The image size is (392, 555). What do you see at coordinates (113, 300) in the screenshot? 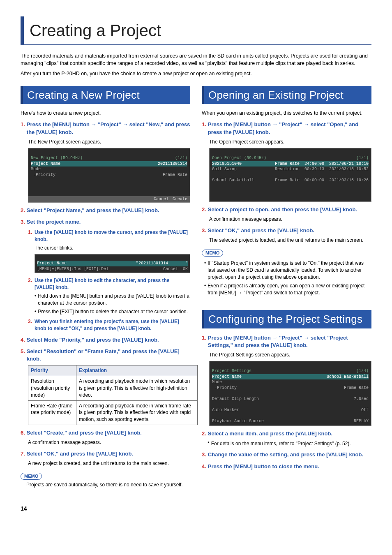
I see `bullet: Hold down the [MENU] button and press th…` at bounding box center [113, 300].